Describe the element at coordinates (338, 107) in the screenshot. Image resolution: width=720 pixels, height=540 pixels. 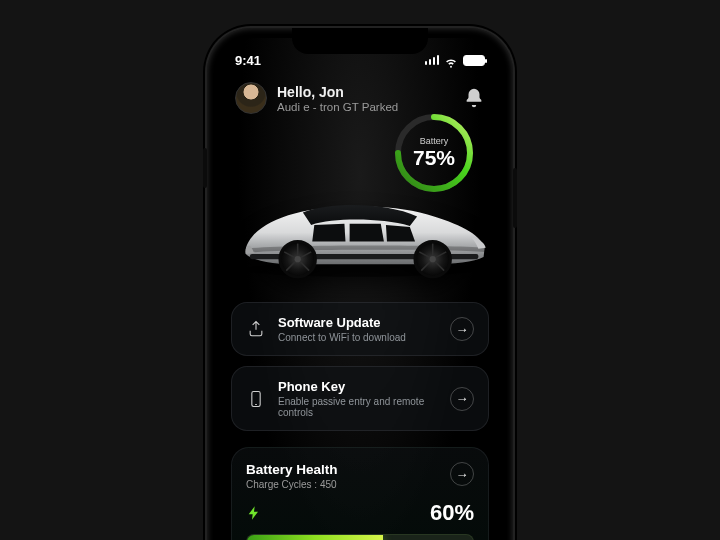
I see `vehicle-status-text: Audi e - tron GT Parked` at that location.